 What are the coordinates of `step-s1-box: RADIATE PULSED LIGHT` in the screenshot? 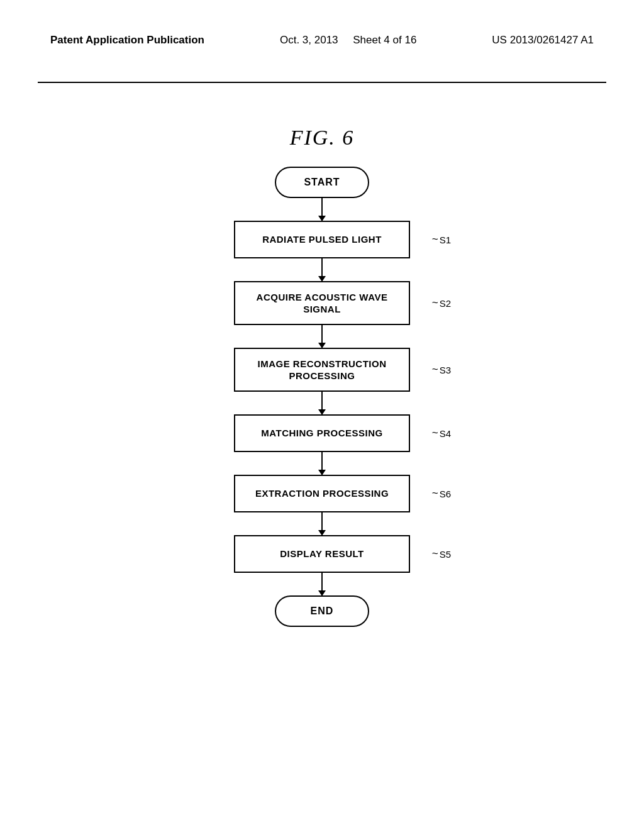 It's located at (322, 240).